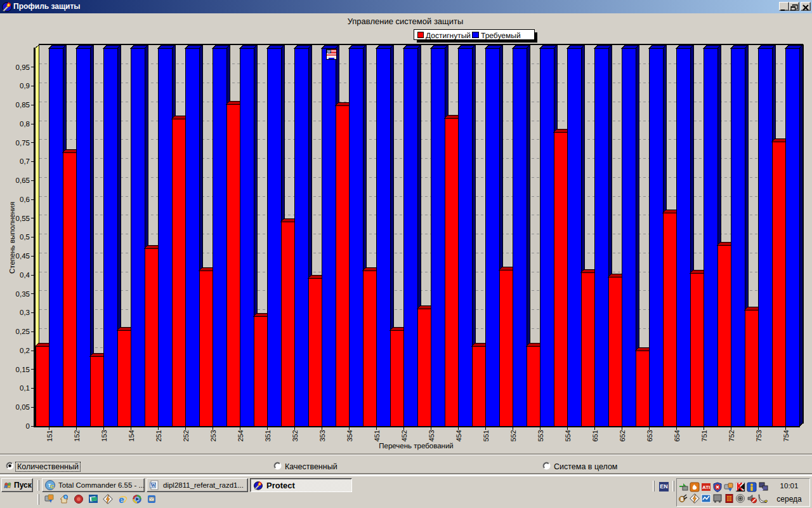 This screenshot has height=508, width=812. What do you see at coordinates (23, 370) in the screenshot?
I see `svg-text: 0,15` at bounding box center [23, 370].